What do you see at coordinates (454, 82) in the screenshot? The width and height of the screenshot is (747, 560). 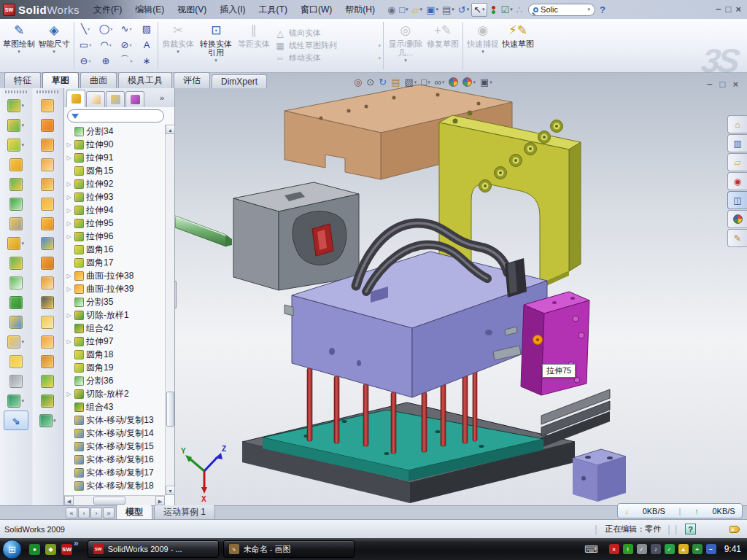 I see `edit-appearance-button` at bounding box center [454, 82].